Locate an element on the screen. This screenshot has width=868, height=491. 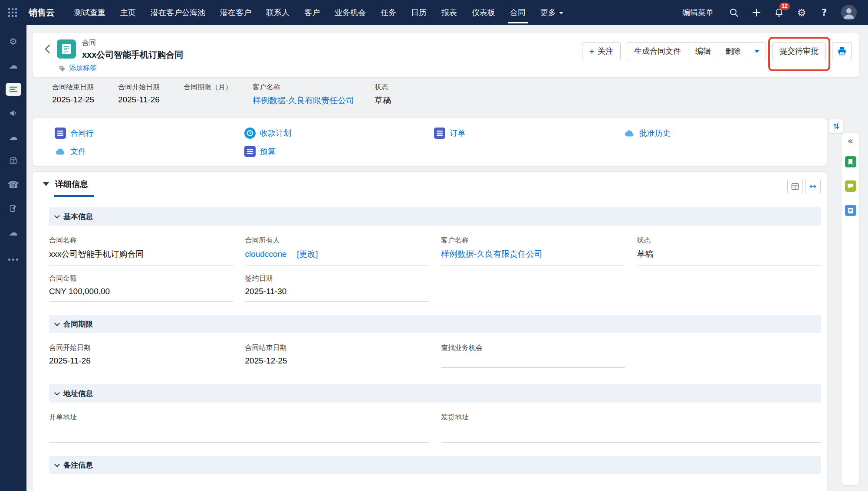
status-value: 草稿 is located at coordinates (383, 101).